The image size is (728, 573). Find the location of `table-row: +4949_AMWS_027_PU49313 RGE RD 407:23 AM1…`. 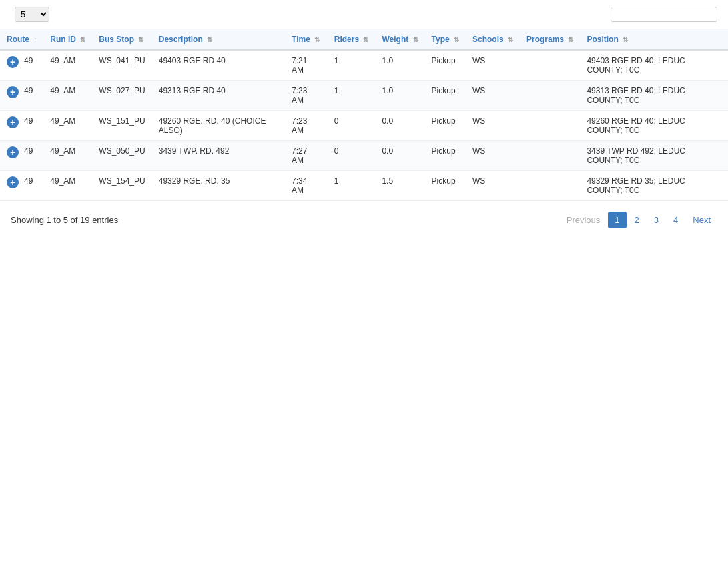

table-row: +4949_AMWS_027_PU49313 RGE RD 407:23 AM1… is located at coordinates (364, 96).